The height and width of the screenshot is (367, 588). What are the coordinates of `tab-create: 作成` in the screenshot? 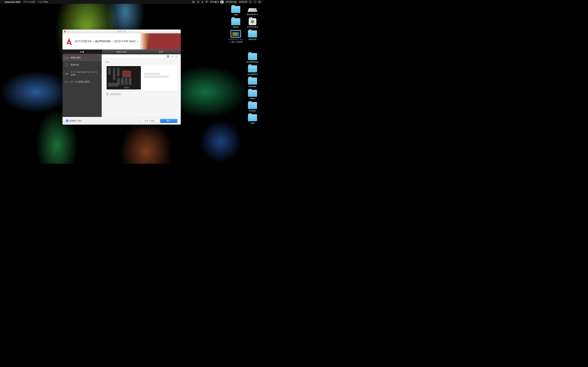 It's located at (82, 52).